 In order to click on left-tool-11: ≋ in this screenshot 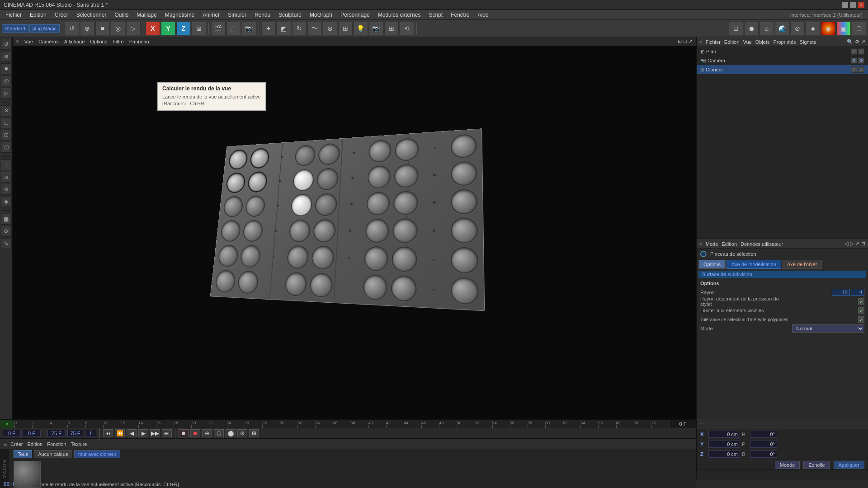, I will do `click(6, 177)`.